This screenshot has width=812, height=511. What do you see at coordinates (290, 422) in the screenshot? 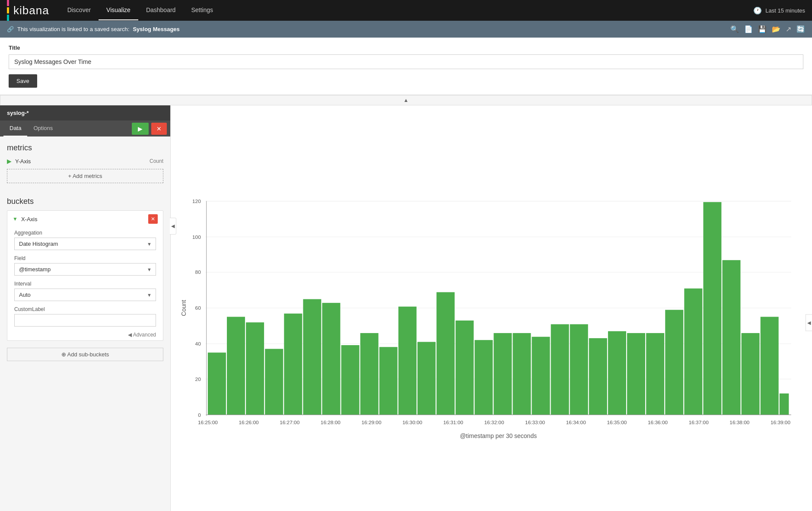
I see `svg-text: 16:27:00` at bounding box center [290, 422].